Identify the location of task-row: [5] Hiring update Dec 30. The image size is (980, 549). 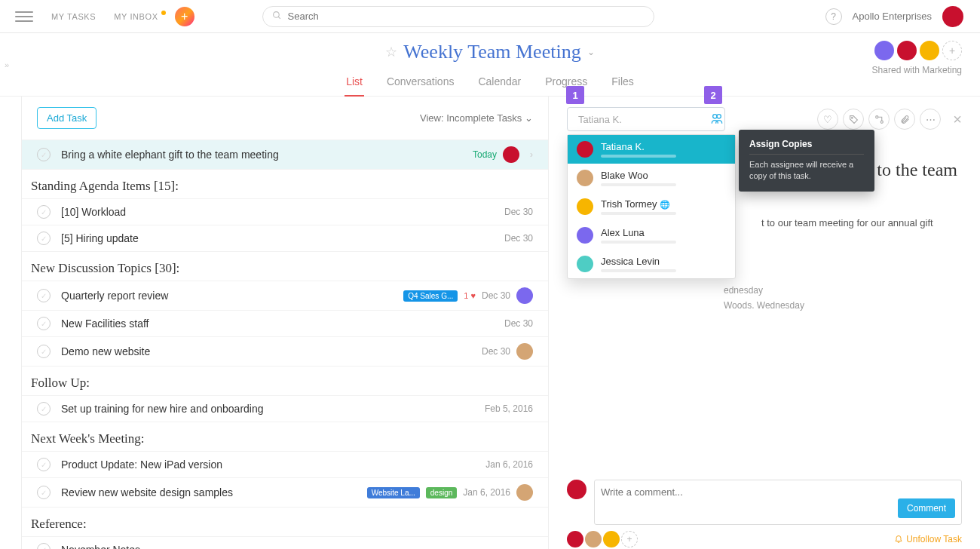
(285, 238).